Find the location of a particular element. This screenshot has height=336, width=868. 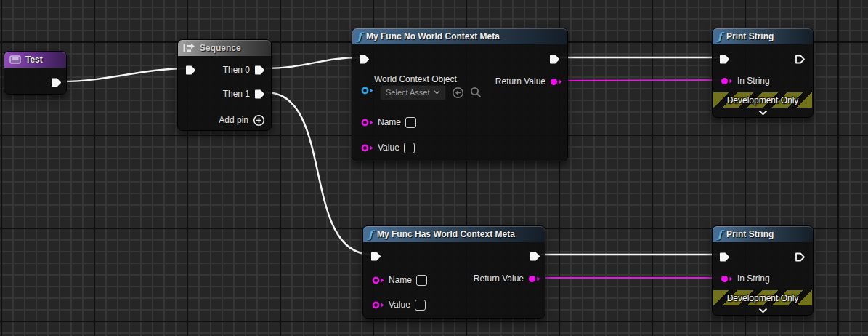

node-test-event: Test is located at coordinates (35, 73).